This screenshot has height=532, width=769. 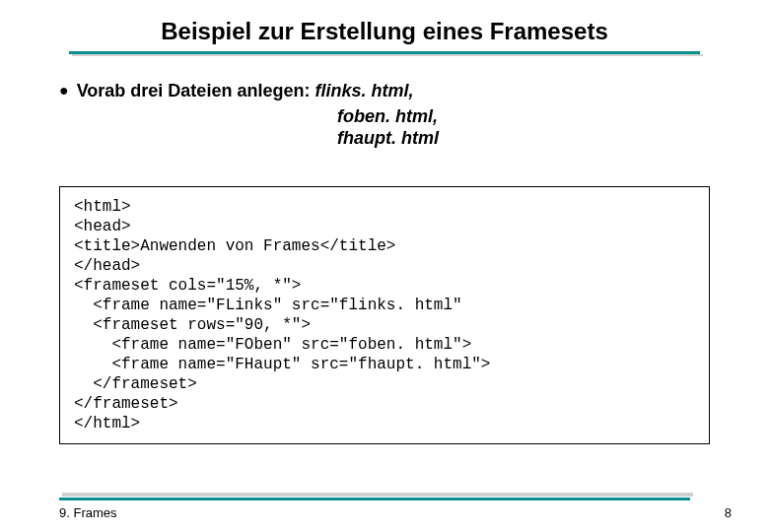 What do you see at coordinates (364, 91) in the screenshot?
I see `file-name-1: flinks. html,` at bounding box center [364, 91].